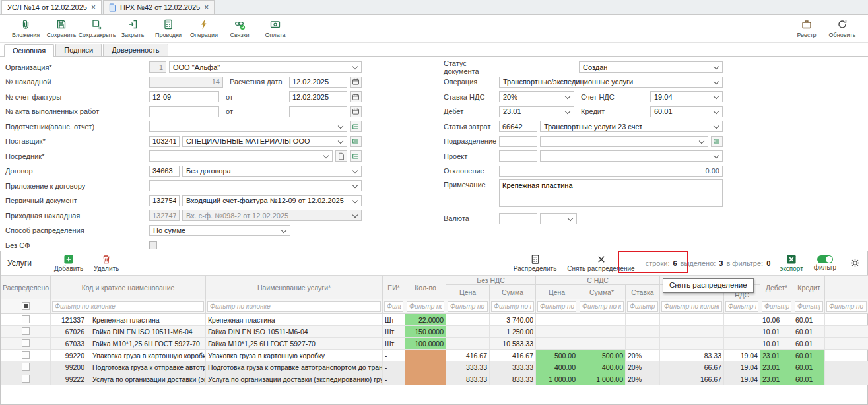 This screenshot has height=405, width=868. I want to click on incoming-waybill-select: Вх. с-ф. №098-2 от 12.02.2025, so click(272, 215).